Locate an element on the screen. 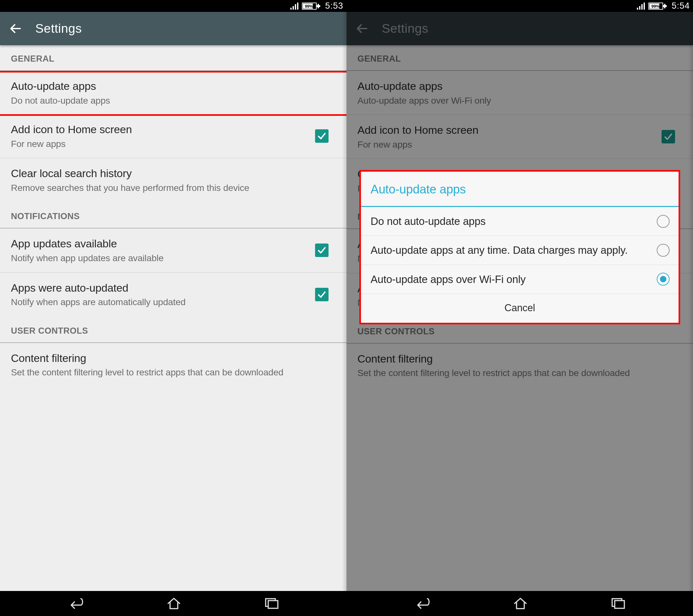 The height and width of the screenshot is (616, 693). setting-title: Auto-update apps is located at coordinates (173, 86).